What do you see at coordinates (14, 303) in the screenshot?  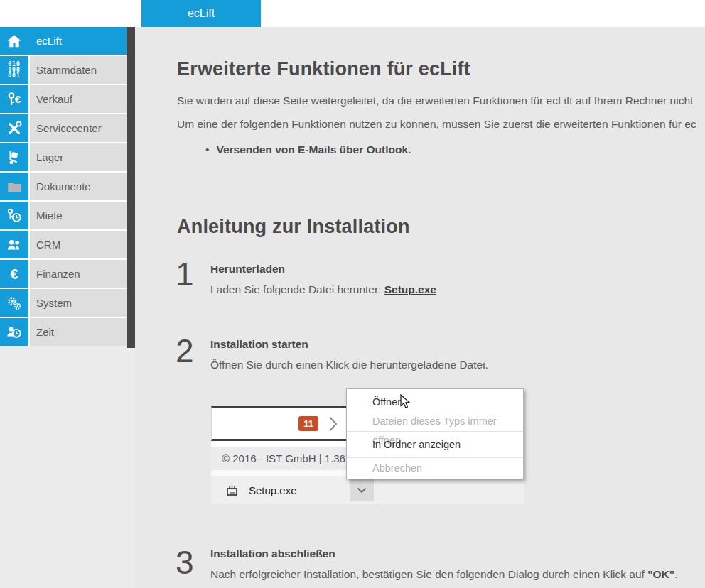 I see `gears-icon` at bounding box center [14, 303].